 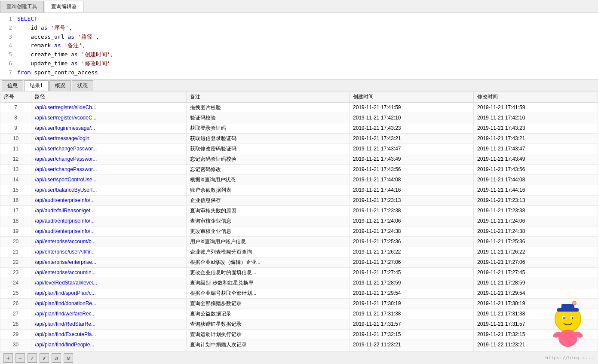 I want to click on cell-seq: 21, so click(x=16, y=252).